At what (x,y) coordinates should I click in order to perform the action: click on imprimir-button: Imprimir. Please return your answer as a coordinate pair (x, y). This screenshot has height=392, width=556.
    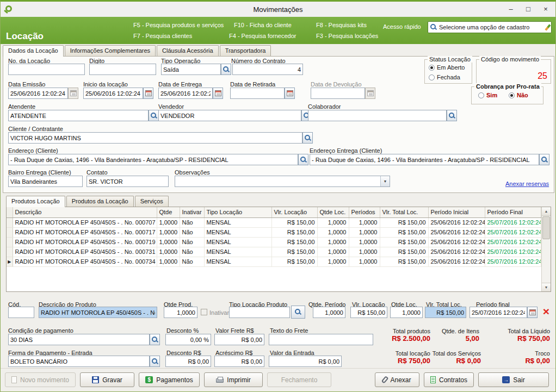
    Looking at the image, I should click on (233, 379).